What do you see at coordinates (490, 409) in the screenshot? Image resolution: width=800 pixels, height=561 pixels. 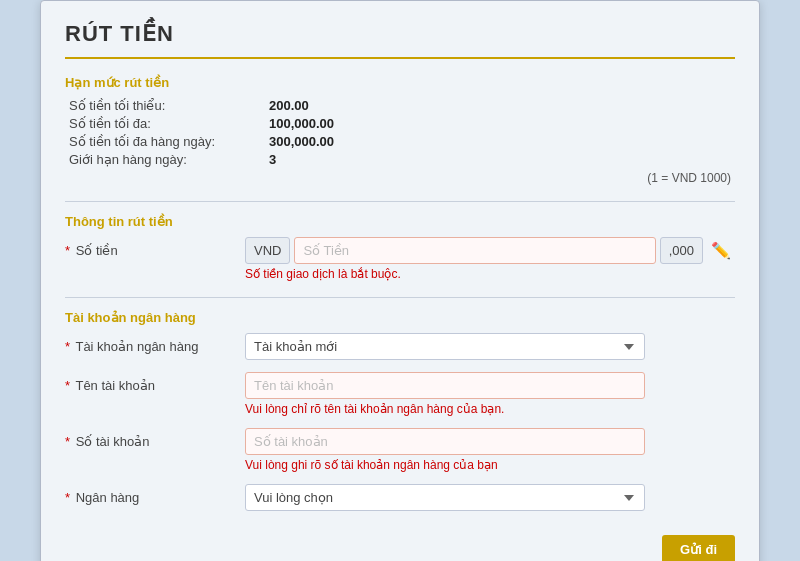 I see `account-name-error: Vui lòng chỉ rõ tên tài khoản ngân hàng …` at bounding box center [490, 409].